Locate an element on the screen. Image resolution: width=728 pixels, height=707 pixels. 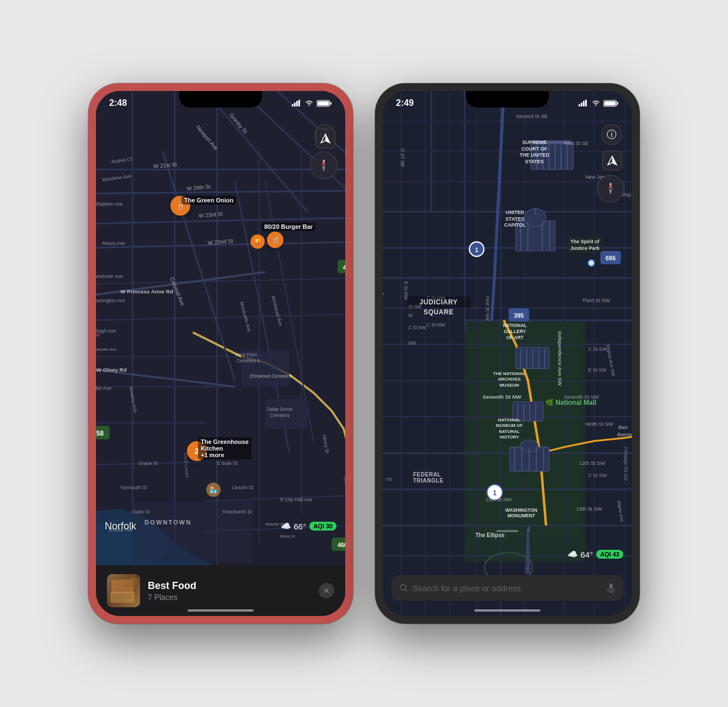
notch-left is located at coordinates (221, 99).